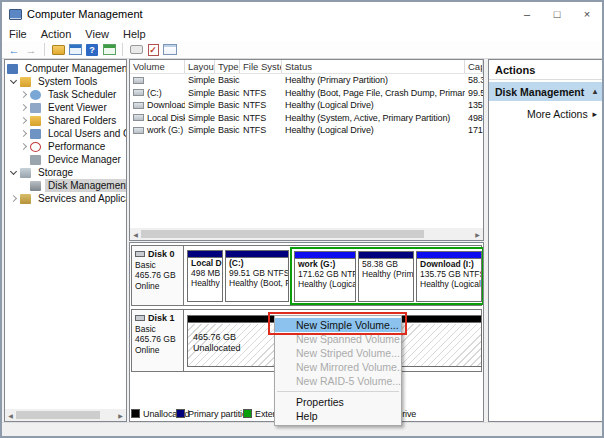  I want to click on table-row: (C:) Simple Basic NTFS Healthy (Boot, Pa…, so click(306, 94).